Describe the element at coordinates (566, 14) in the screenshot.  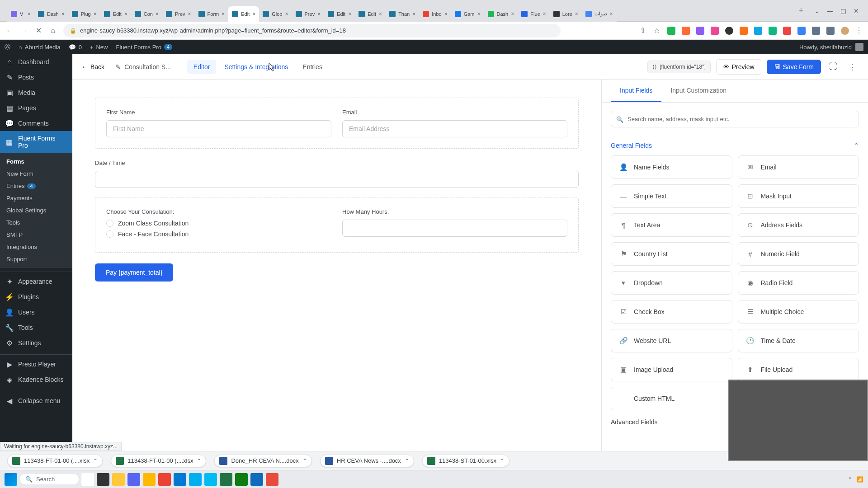
I see `browser-tab: Lore×` at that location.